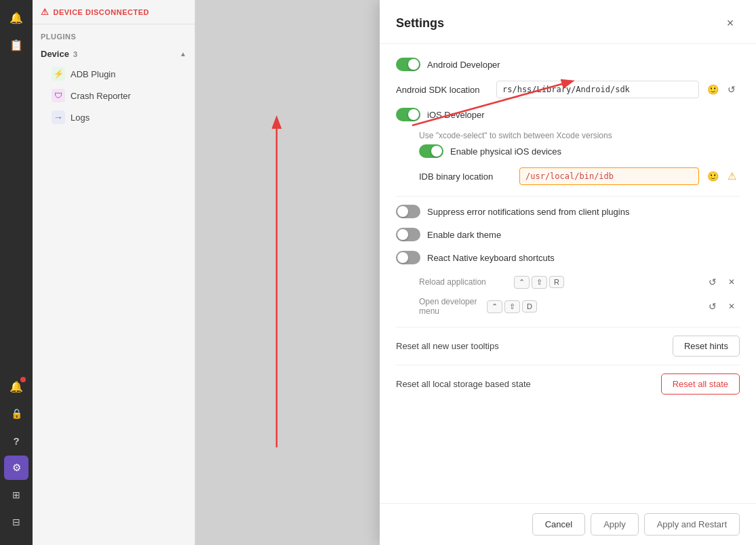 This screenshot has width=756, height=545. What do you see at coordinates (414, 64) in the screenshot?
I see `toggle-knob` at bounding box center [414, 64].